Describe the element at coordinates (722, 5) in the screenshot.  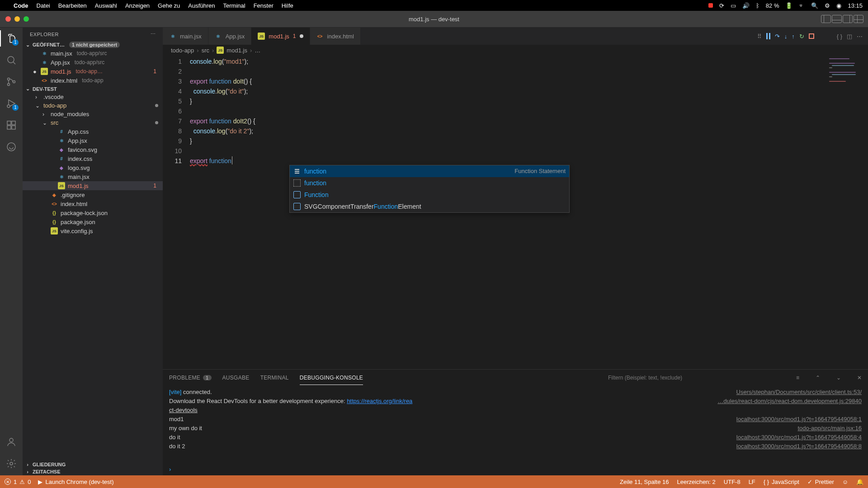
I see `sync-icon: ⟳` at that location.